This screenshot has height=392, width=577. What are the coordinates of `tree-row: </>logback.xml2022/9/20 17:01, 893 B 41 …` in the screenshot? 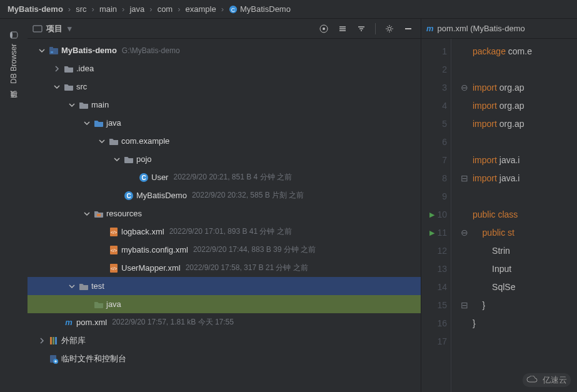 It's located at (224, 231).